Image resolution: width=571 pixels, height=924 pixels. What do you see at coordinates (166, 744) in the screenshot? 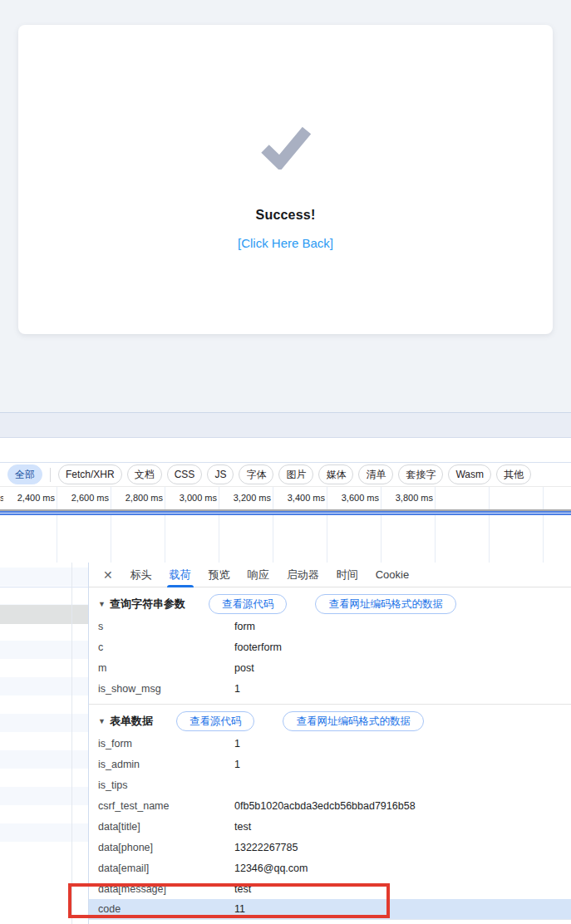
I see `param-key: is_form` at bounding box center [166, 744].